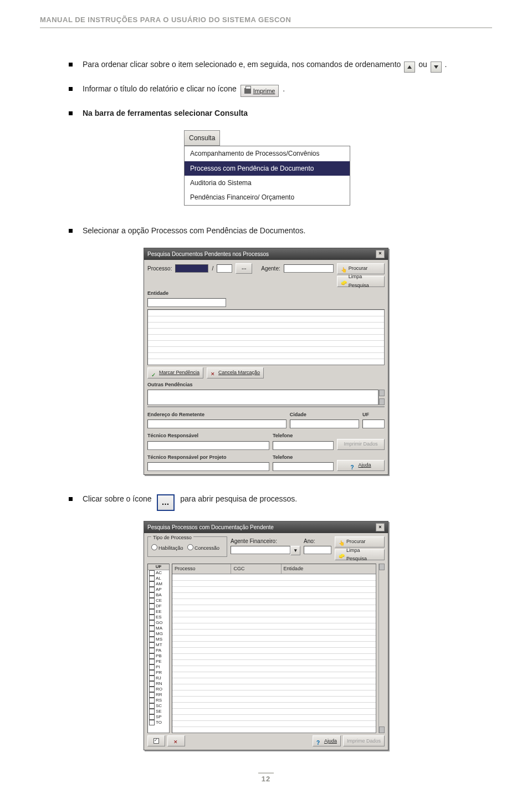 The image size is (532, 793). I want to click on lookup-icon: …, so click(166, 503).